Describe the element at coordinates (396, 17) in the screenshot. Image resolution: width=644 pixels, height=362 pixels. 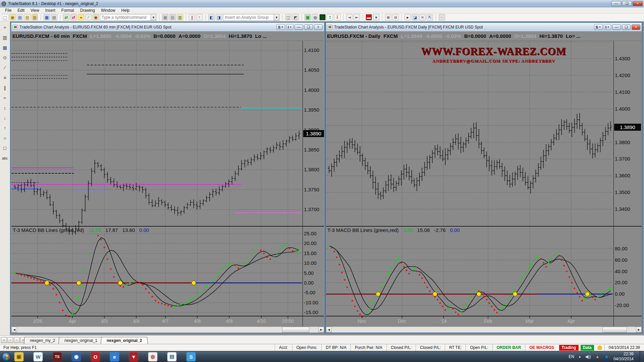
I see `zoom-out-icon: ⊖` at that location.